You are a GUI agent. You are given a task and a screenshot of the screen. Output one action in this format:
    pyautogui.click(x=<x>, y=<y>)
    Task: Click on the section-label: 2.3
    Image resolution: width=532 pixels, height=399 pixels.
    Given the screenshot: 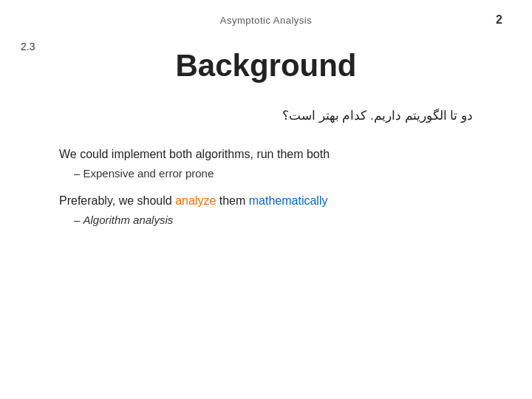 What is the action you would take?
    pyautogui.click(x=28, y=47)
    